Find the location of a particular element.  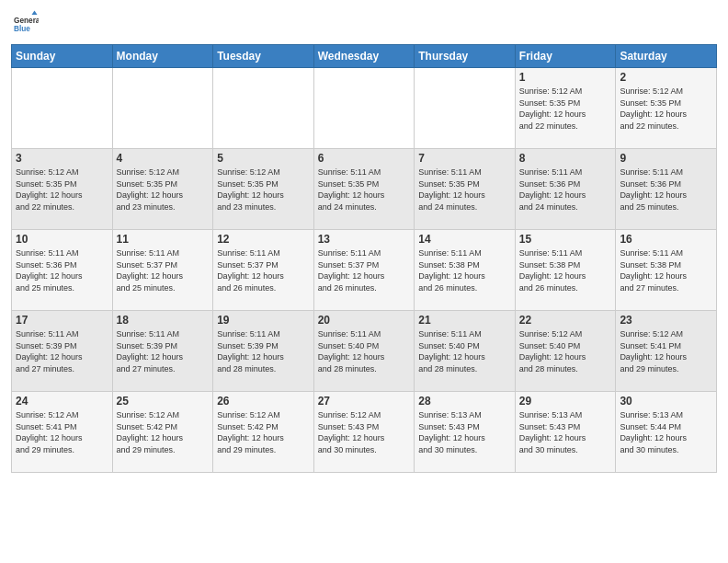

calendar-cell: 25Sunrise: 5:12 AM Sunset: 5:42 PM Dayli… is located at coordinates (163, 432).